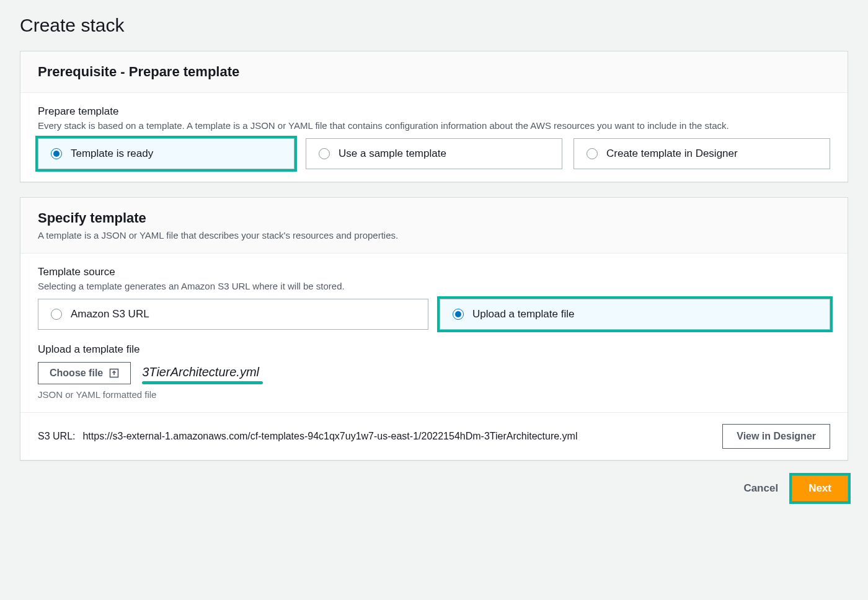  Describe the element at coordinates (434, 125) in the screenshot. I see `prepare-template-desc: Every stack is based on a template. A te…` at that location.